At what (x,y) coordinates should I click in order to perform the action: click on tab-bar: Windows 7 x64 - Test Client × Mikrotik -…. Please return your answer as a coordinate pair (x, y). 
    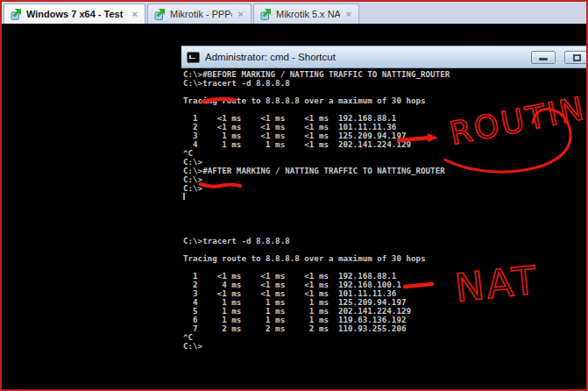
    Looking at the image, I should click on (294, 12).